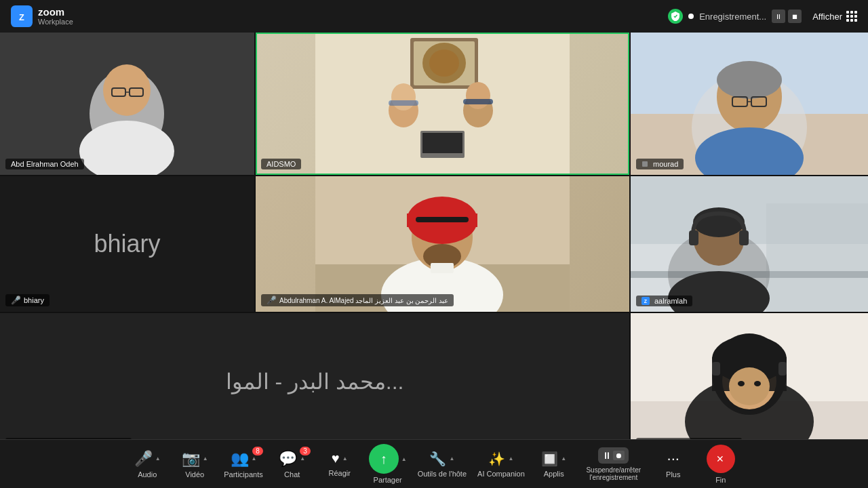 This screenshot has height=488, width=868. Describe the element at coordinates (147, 464) in the screenshot. I see `audio-button: 🎤 ▲ Audio` at that location.